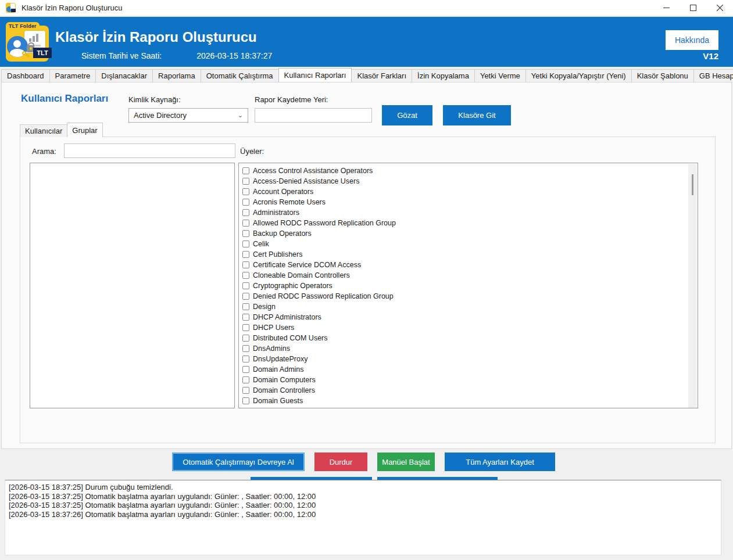  Describe the element at coordinates (133, 286) in the screenshot. I see `selected-groups-listbox` at that location.